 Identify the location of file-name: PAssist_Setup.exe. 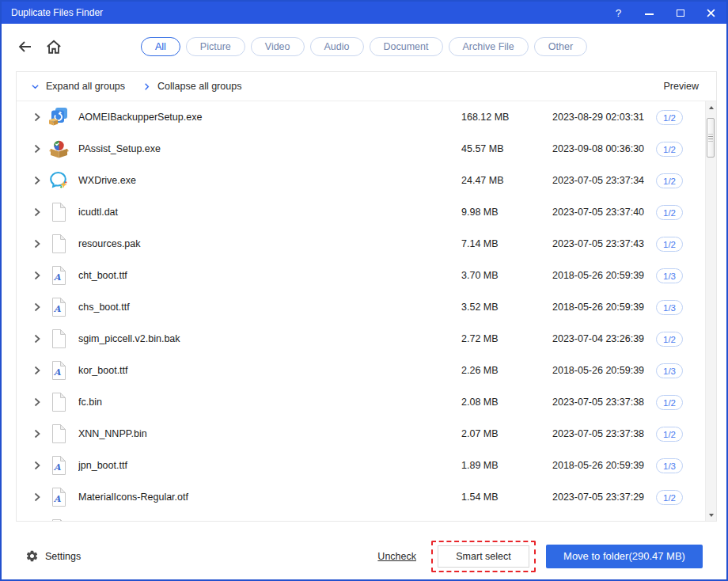
(270, 149).